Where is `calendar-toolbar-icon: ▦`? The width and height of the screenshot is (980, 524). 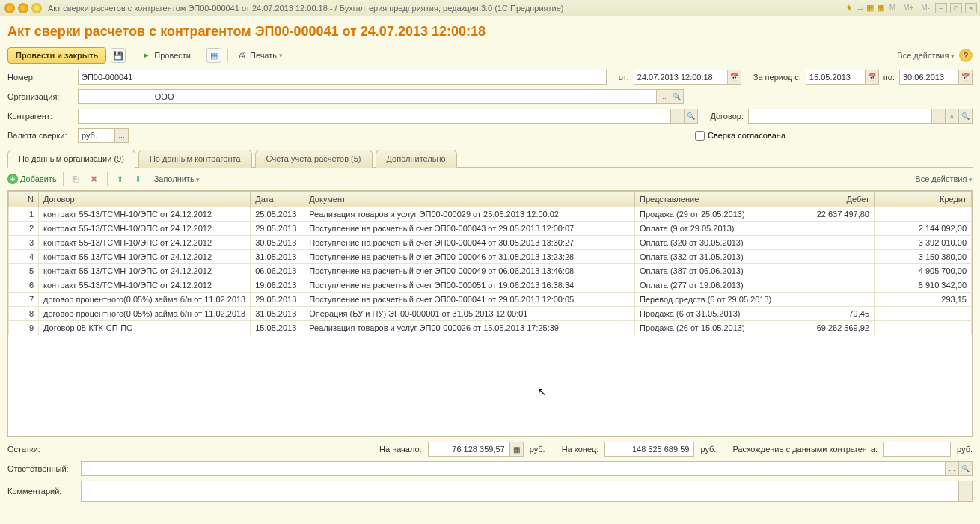
calendar-toolbar-icon: ▦ is located at coordinates (881, 7).